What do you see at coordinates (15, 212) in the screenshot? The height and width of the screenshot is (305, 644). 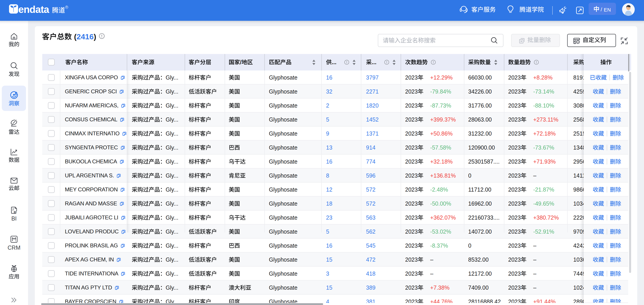 I see `svg-text: BI` at bounding box center [15, 212].